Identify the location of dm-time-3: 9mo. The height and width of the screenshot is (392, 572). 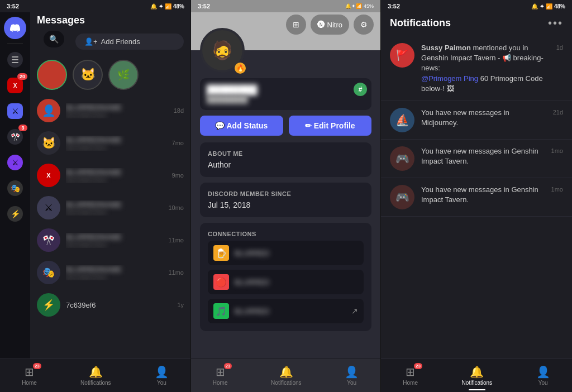
(178, 175).